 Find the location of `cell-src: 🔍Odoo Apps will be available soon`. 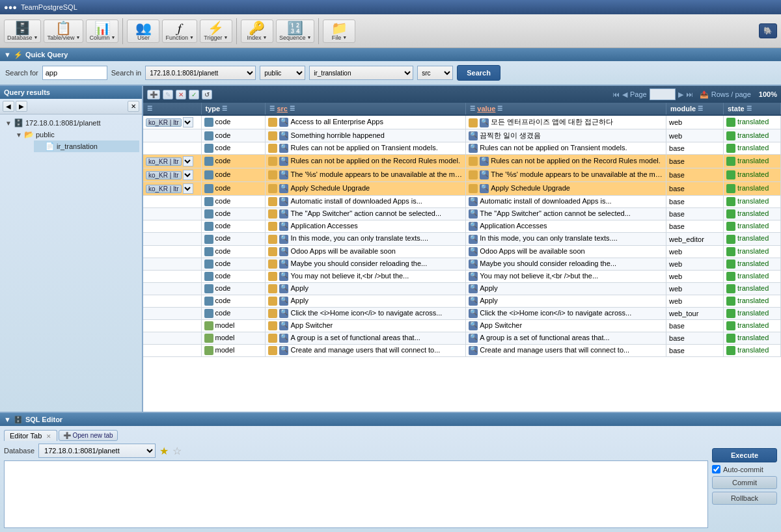

cell-src: 🔍Odoo Apps will be available soon is located at coordinates (366, 251).